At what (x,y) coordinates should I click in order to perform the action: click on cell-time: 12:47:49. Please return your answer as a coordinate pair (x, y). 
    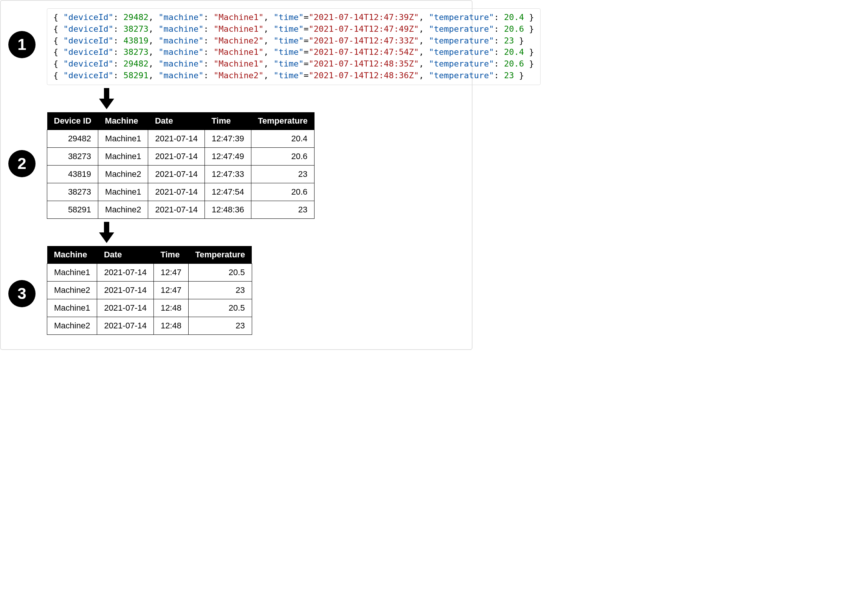
    Looking at the image, I should click on (228, 156).